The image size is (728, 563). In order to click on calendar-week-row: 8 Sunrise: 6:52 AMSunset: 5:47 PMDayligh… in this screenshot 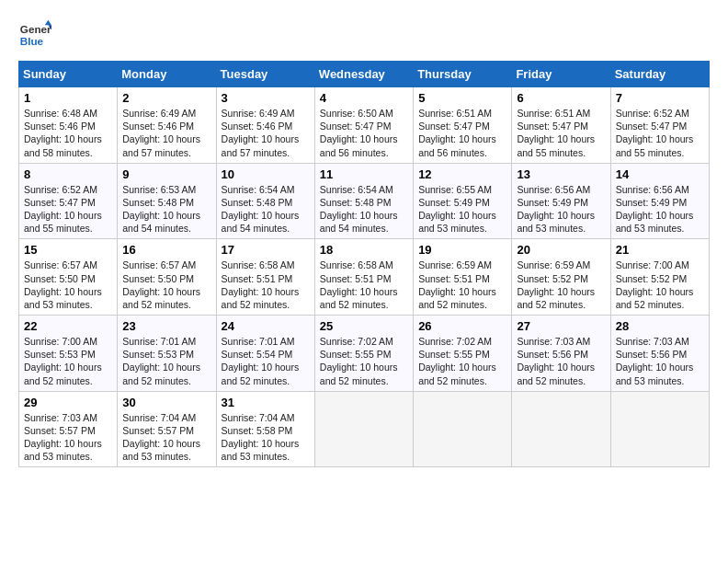, I will do `click(364, 201)`.